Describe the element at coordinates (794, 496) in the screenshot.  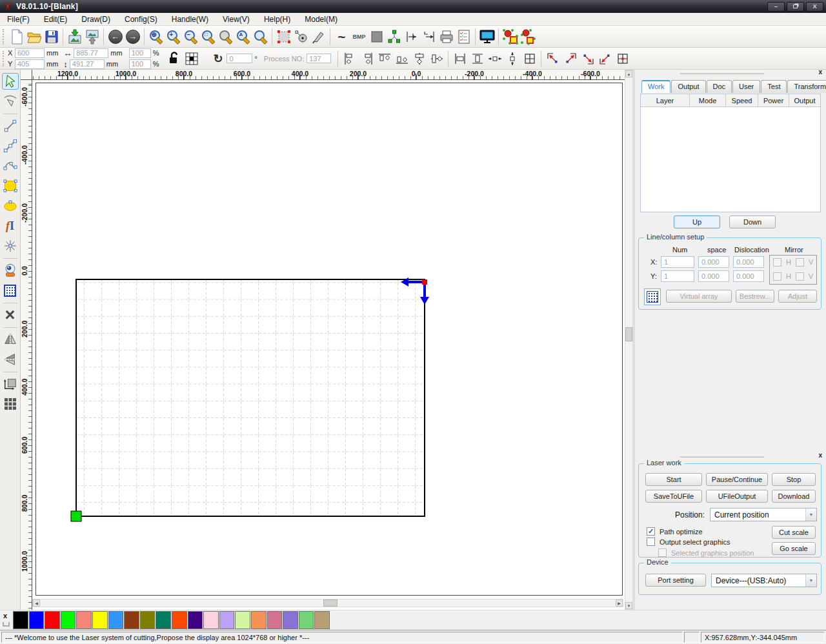
I see `download-button: Download` at that location.